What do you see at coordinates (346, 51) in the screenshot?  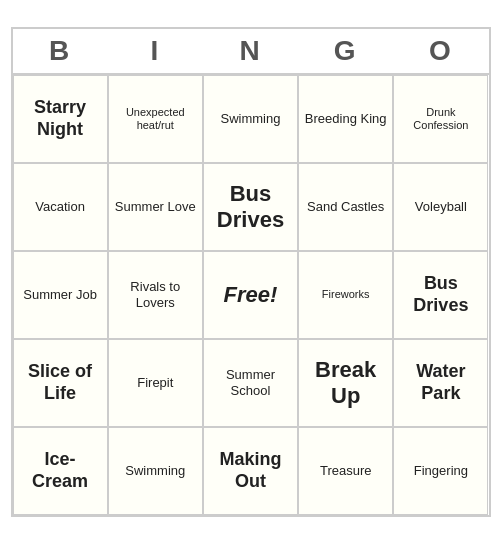 I see `header-g: G` at bounding box center [346, 51].